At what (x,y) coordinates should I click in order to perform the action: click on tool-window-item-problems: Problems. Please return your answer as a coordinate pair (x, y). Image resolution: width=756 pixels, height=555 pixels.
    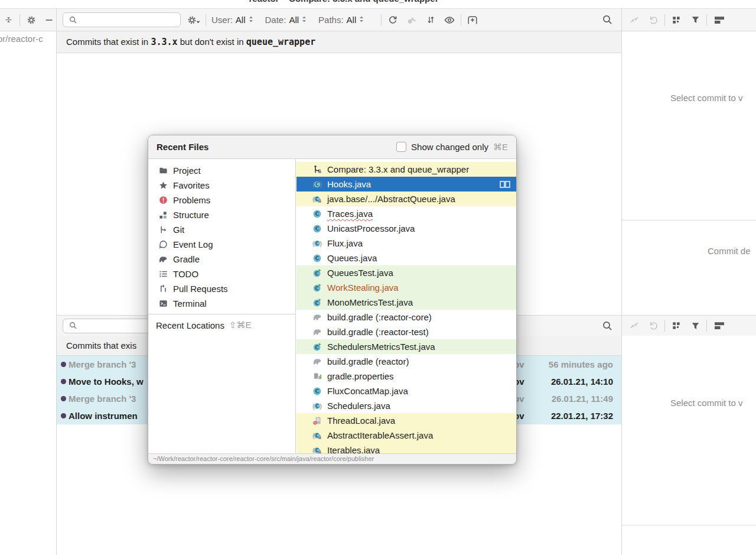
    Looking at the image, I should click on (222, 200).